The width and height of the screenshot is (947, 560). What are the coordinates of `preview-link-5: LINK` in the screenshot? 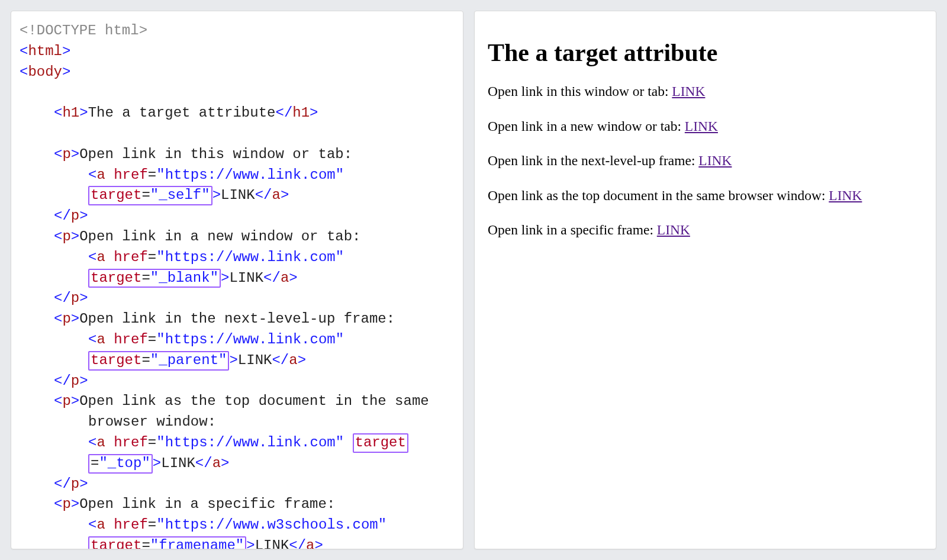 It's located at (674, 230).